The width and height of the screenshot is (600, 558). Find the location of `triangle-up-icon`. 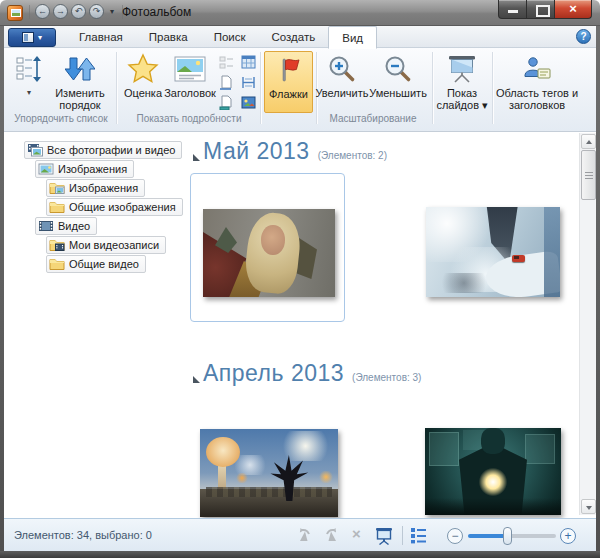

triangle-up-icon is located at coordinates (589, 142).